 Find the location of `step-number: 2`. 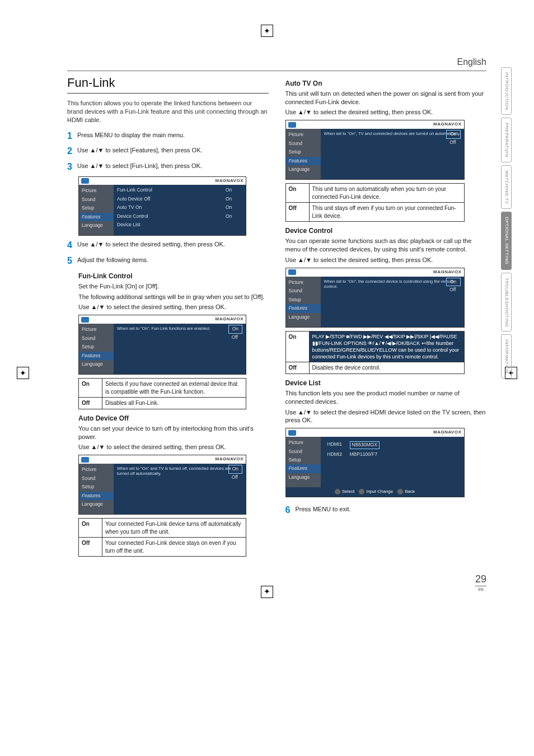

step-number: 2 is located at coordinates (72, 151).